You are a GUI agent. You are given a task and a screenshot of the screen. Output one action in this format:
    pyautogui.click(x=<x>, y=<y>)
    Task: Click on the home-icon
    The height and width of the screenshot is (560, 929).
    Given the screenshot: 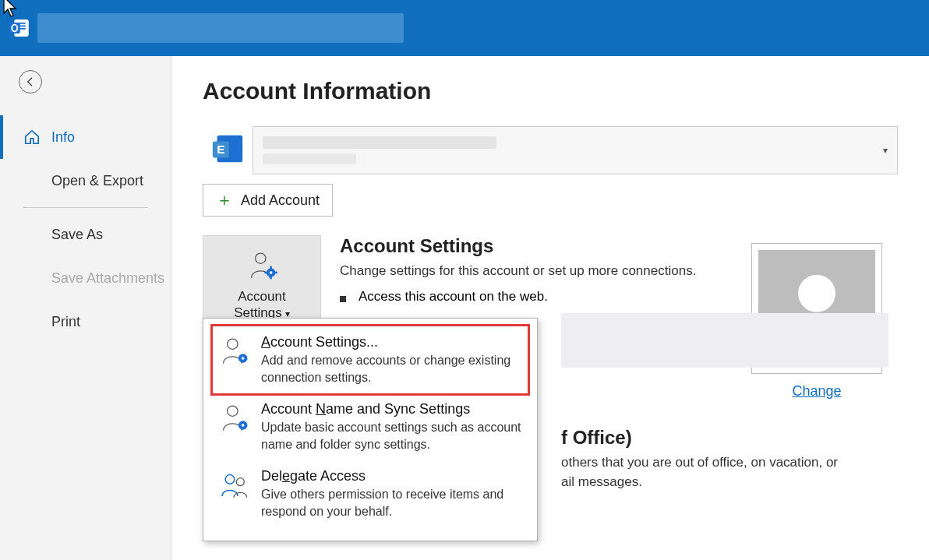 What is the action you would take?
    pyautogui.click(x=32, y=137)
    